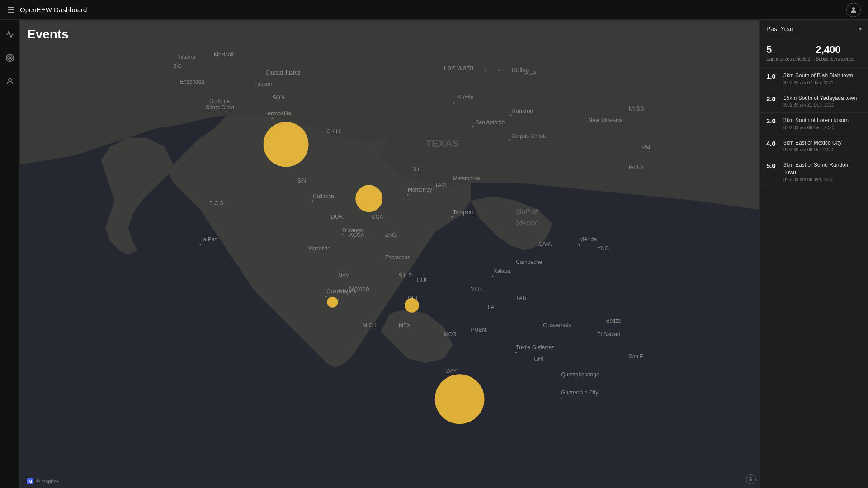  What do you see at coordinates (818, 79) in the screenshot?
I see `event-details: 3km South of Blah Blah town 8:02:39 am 0…` at bounding box center [818, 79].